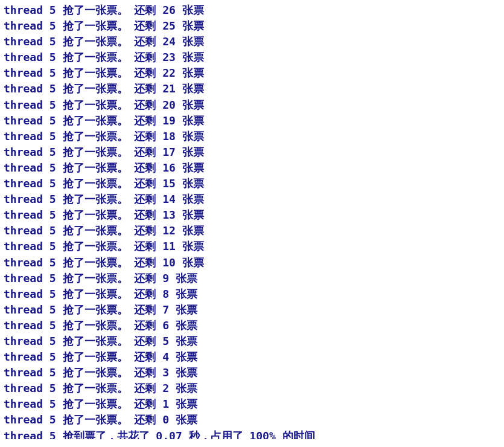 The height and width of the screenshot is (447, 504). I want to click on log-line: thread 5 抢了一张票。 还剩 8 张票, so click(252, 294).